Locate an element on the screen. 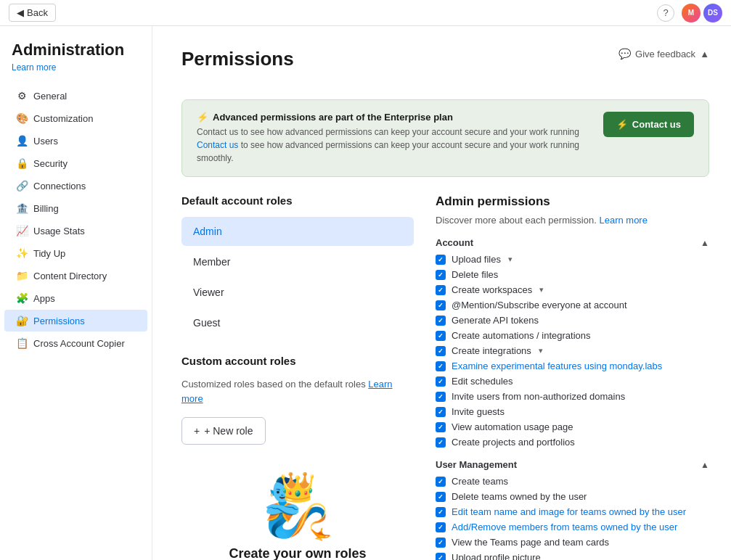 This screenshot has width=731, height=560. sidebar-item-tidy-up: ✨ Tidy Up is located at coordinates (75, 253).